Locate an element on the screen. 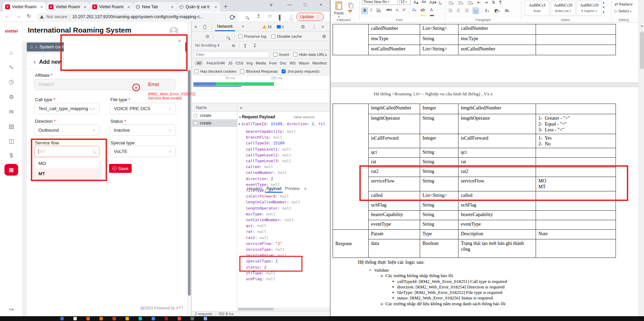 The width and height of the screenshot is (644, 321). filter-chip-all: All is located at coordinates (199, 63).